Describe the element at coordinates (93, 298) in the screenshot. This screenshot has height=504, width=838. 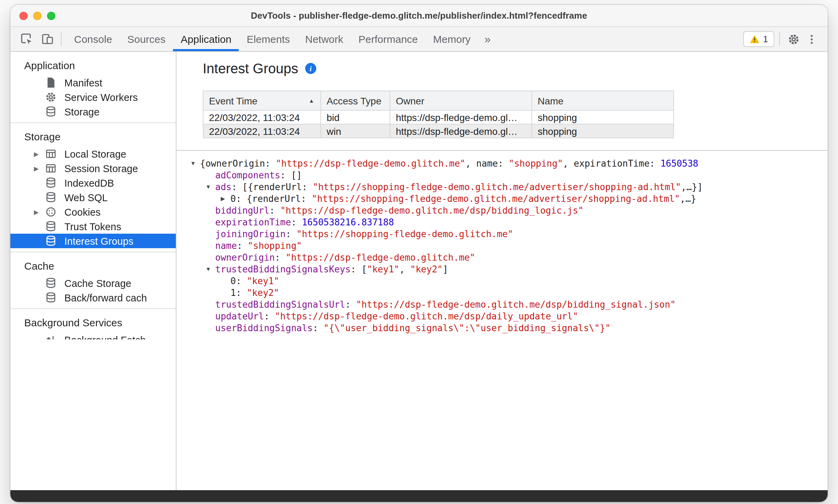
I see `sidebar-item-back-forward-cach: Back/forward cach` at that location.